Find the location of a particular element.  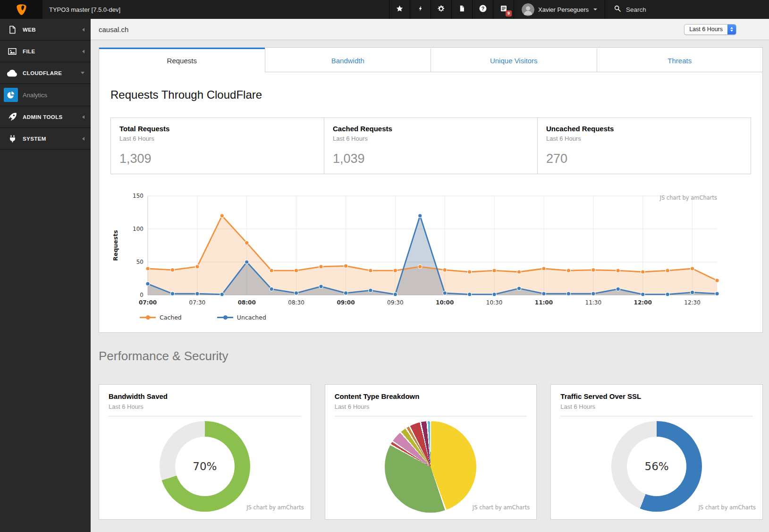

legend-item-cached: Cached is located at coordinates (161, 317).